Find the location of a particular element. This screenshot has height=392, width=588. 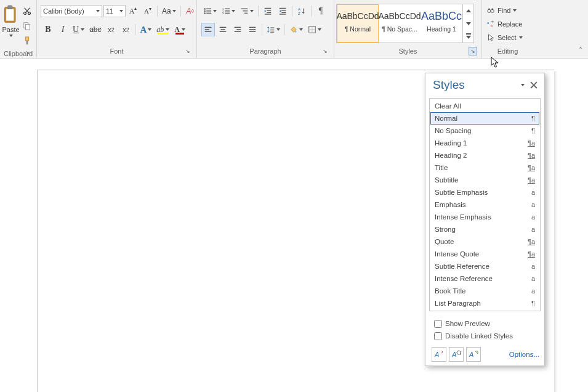

styles-launcher: ↘ is located at coordinates (473, 51).